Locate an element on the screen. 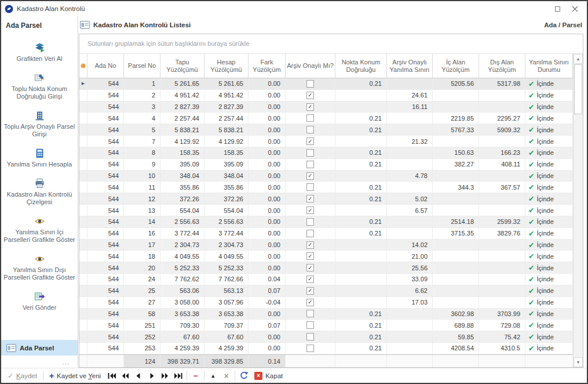 This screenshot has width=588, height=384. ada-no-cell: 544 is located at coordinates (105, 348).